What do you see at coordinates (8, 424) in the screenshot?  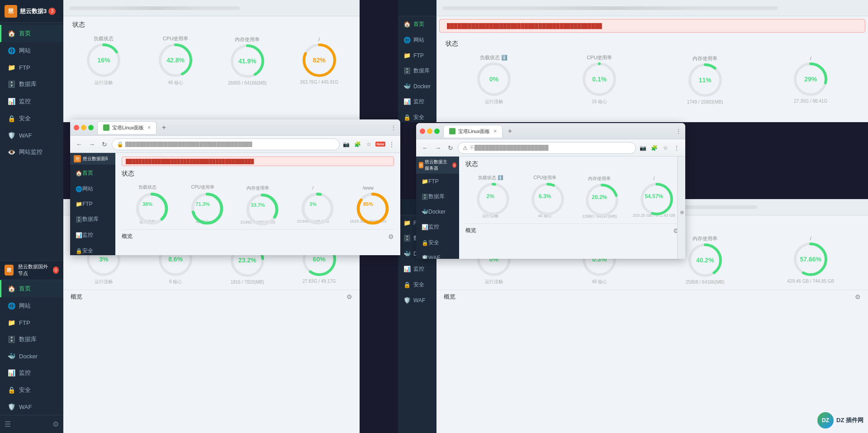 I see `menu-icon: ☰` at bounding box center [8, 424].